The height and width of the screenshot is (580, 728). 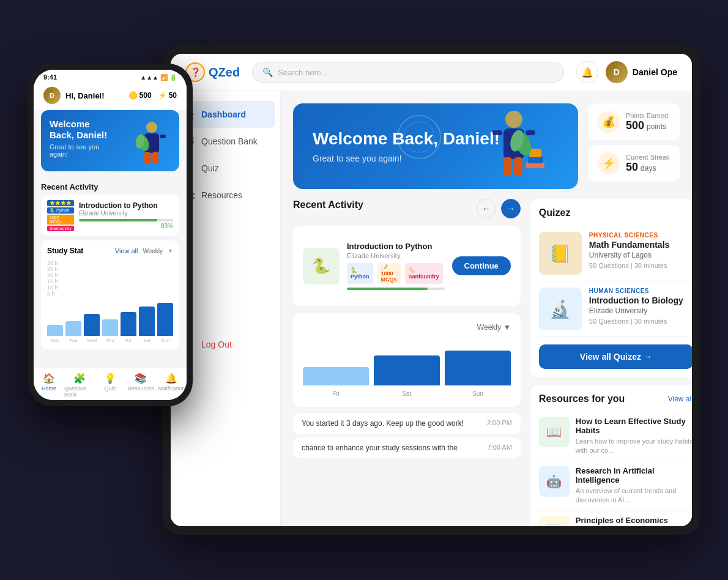 What do you see at coordinates (360, 273) in the screenshot?
I see `tag-python: 🐍 Python` at bounding box center [360, 273].